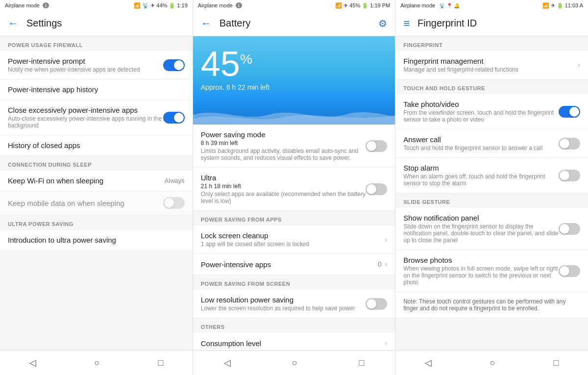  Describe the element at coordinates (294, 325) in the screenshot. I see `section-label-others: OTHERS` at that location.